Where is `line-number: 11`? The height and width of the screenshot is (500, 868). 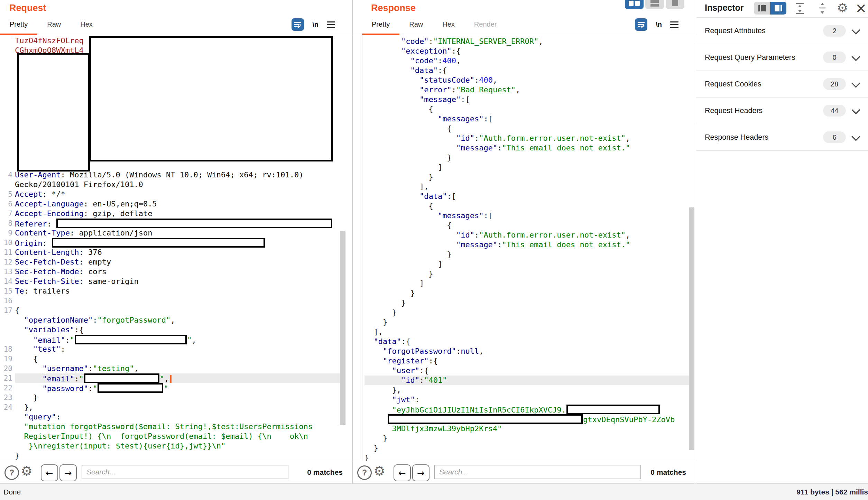
line-number: 11 is located at coordinates (8, 252).